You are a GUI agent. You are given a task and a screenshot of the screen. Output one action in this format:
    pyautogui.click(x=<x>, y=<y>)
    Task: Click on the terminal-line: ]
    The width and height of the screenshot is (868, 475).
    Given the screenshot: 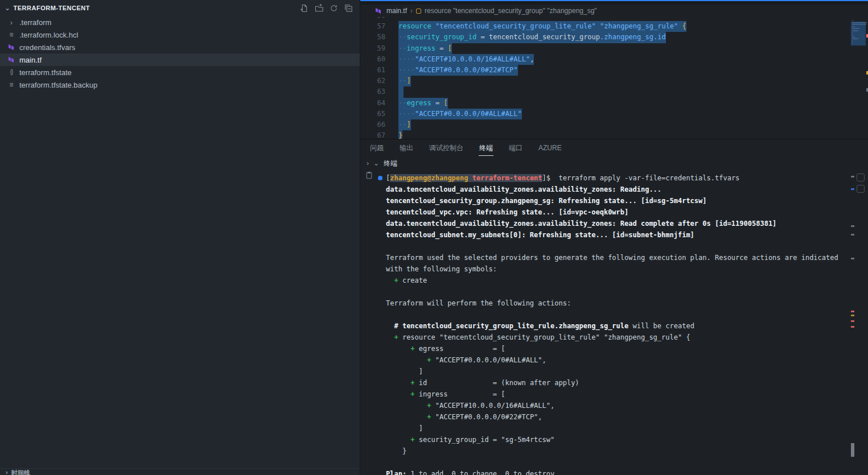 What is the action you would take?
    pyautogui.click(x=620, y=371)
    